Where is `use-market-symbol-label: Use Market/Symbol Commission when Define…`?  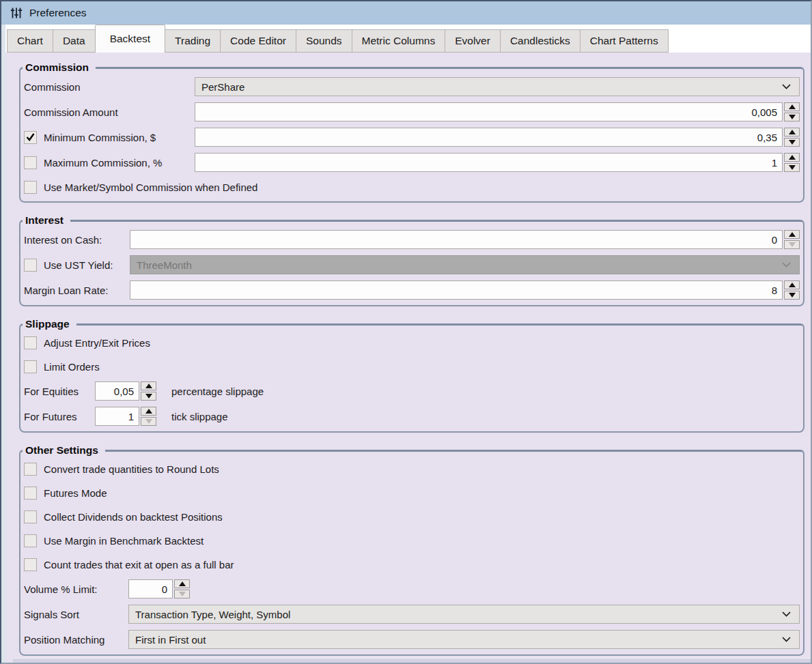
use-market-symbol-label: Use Market/Symbol Commission when Define… is located at coordinates (150, 187).